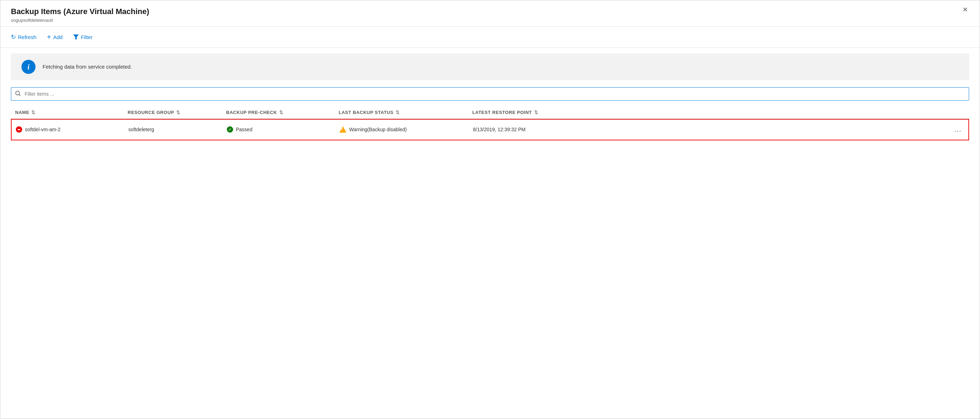  What do you see at coordinates (279, 129) in the screenshot?
I see `cell-backup-pre-check: Passed` at bounding box center [279, 129].